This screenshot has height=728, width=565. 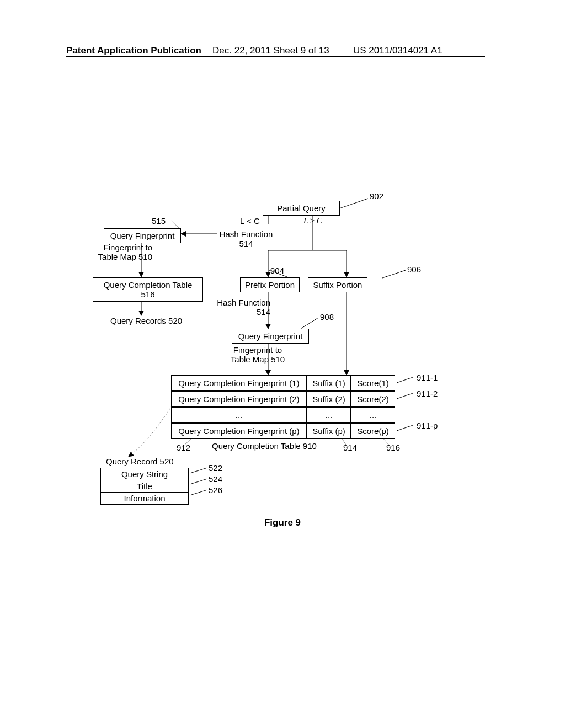 I want to click on ref-916: 916, so click(x=393, y=448).